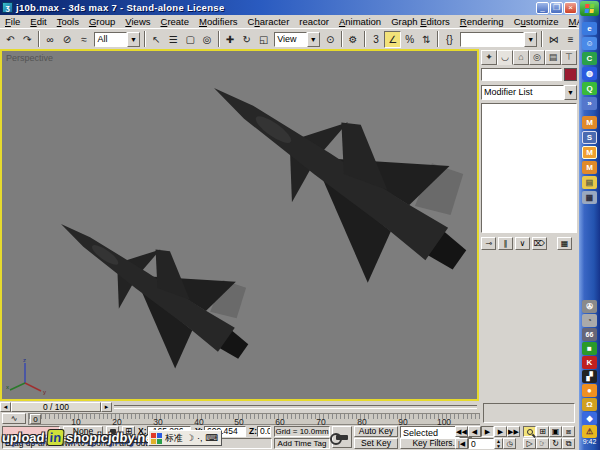 The image size is (600, 450). I want to click on rectangular-selection-region-icon: ▢, so click(190, 40).